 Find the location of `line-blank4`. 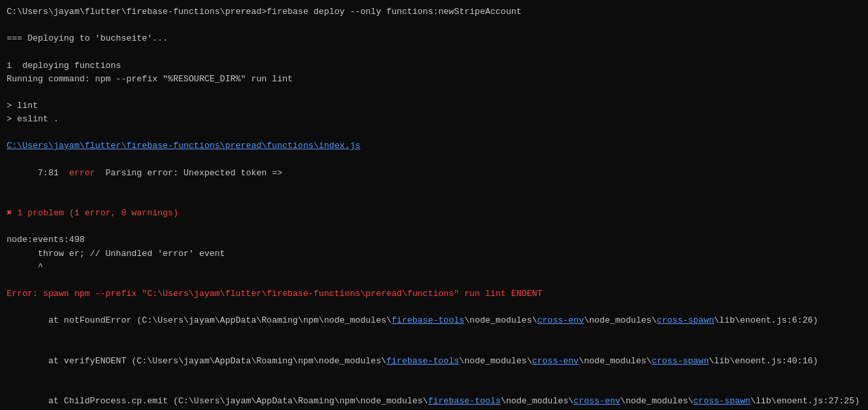

line-blank4 is located at coordinates (434, 133).